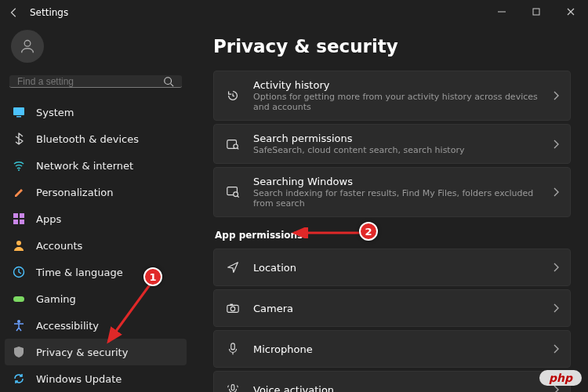  Describe the element at coordinates (368, 231) in the screenshot. I see `annotation-2: 2` at that location.